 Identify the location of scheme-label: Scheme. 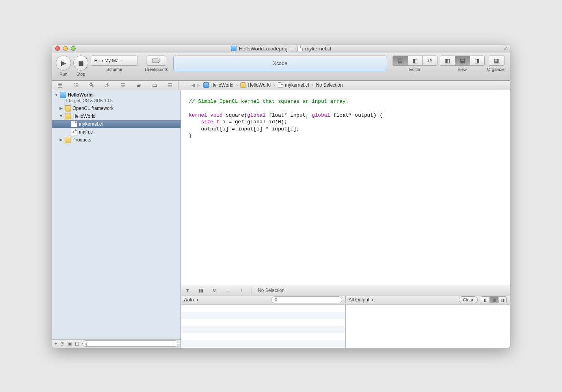
(114, 69).